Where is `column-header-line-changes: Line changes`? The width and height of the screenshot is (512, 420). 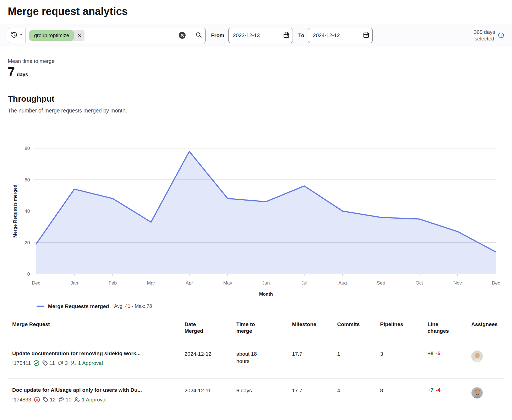
column-header-line-changes: Line changes is located at coordinates (440, 328).